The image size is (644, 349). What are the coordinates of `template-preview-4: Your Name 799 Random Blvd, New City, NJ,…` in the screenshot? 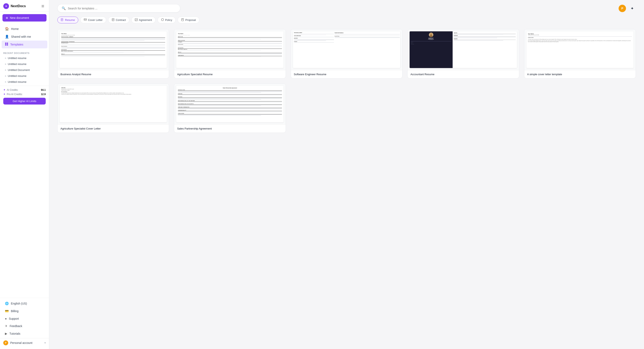 It's located at (580, 50).